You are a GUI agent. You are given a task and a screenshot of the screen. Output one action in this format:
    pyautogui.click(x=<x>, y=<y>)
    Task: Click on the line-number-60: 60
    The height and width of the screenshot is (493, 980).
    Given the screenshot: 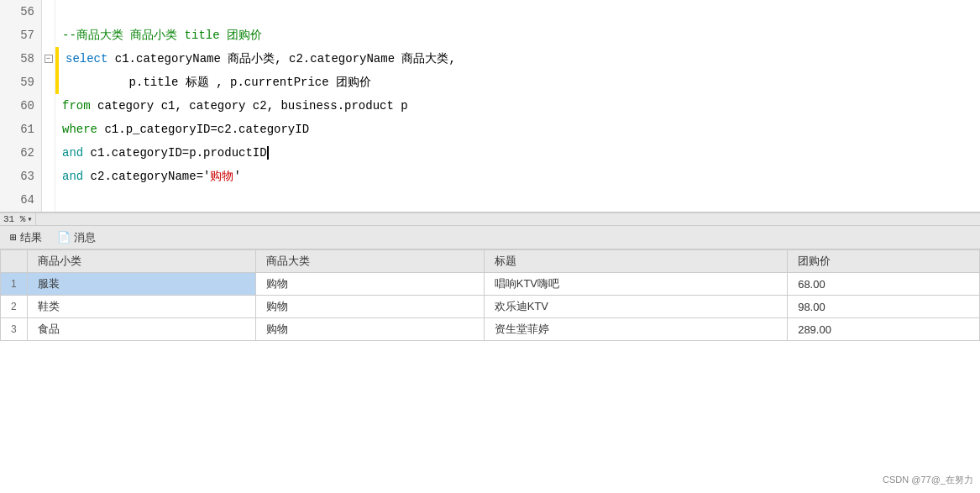 What is the action you would take?
    pyautogui.click(x=21, y=106)
    